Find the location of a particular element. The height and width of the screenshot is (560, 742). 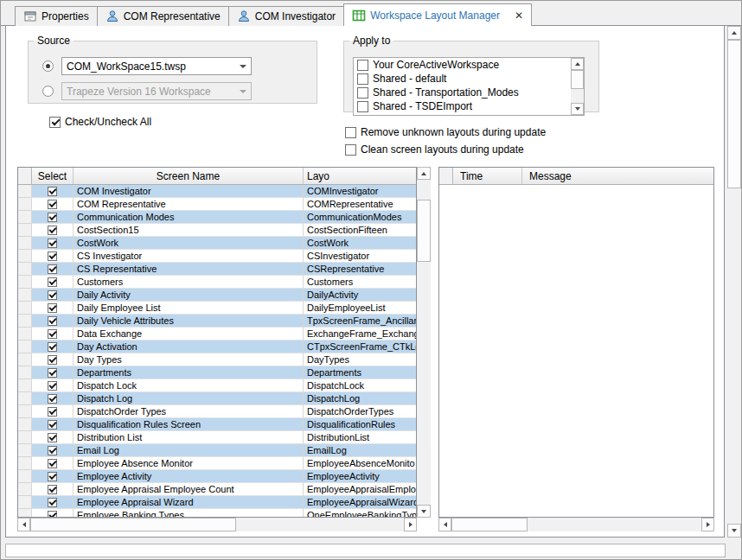

table-row: Employee Absence Monitor EmployeeAbsence… is located at coordinates (217, 463).